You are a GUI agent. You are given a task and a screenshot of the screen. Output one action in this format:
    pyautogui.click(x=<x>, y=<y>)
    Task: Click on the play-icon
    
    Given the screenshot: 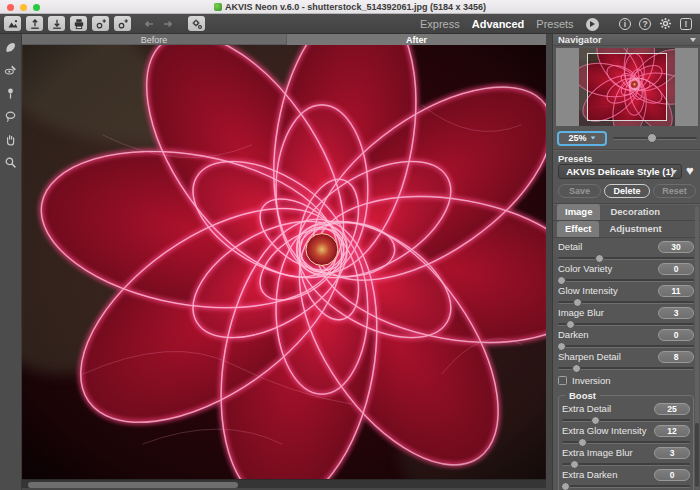 What is the action you would take?
    pyautogui.click(x=592, y=24)
    